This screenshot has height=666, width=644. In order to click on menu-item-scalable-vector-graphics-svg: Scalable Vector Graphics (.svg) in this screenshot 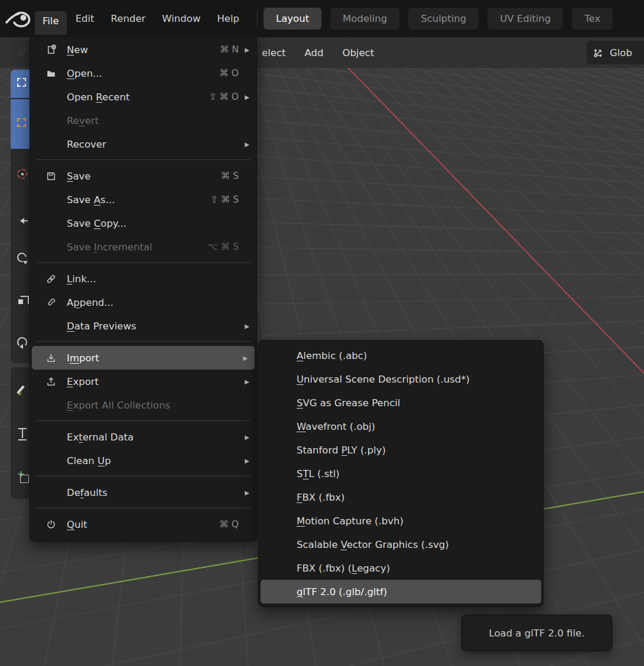, I will do `click(401, 544)`.